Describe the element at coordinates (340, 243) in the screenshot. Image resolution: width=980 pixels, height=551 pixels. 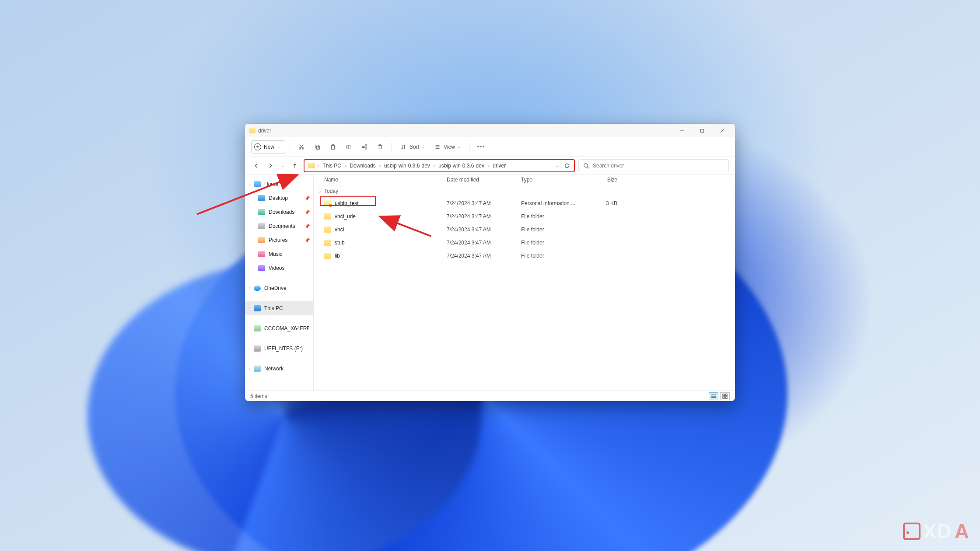
I see `file-name: stub` at that location.